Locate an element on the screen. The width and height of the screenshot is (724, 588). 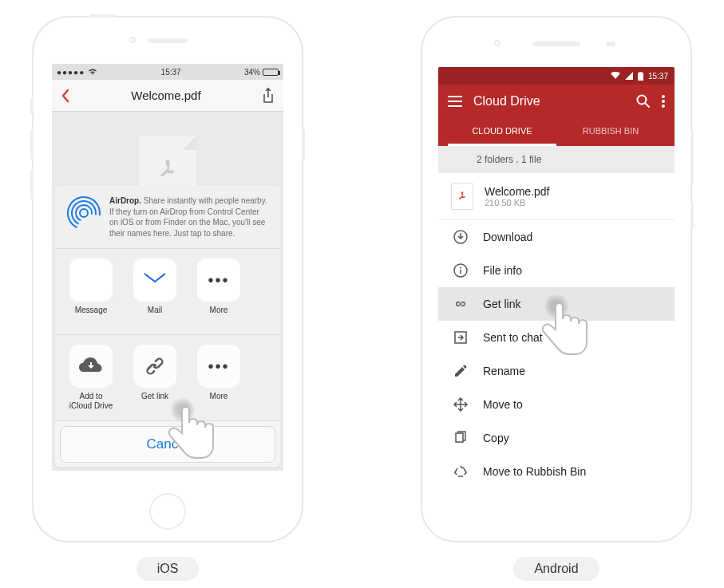
ios-battery-percent: 34% is located at coordinates (252, 72).